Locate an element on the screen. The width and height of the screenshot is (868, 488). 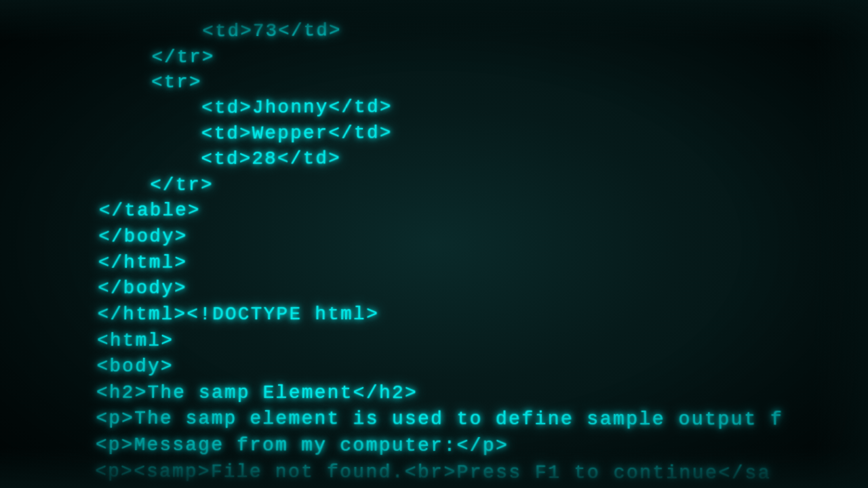
code-line: <td>Wepper</td> is located at coordinates (457, 133).